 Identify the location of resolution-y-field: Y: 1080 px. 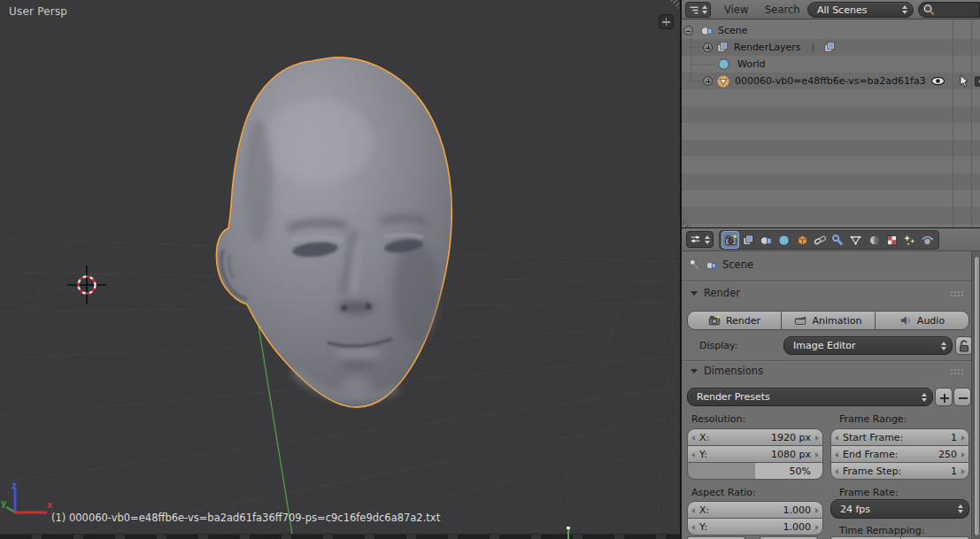
(755, 454).